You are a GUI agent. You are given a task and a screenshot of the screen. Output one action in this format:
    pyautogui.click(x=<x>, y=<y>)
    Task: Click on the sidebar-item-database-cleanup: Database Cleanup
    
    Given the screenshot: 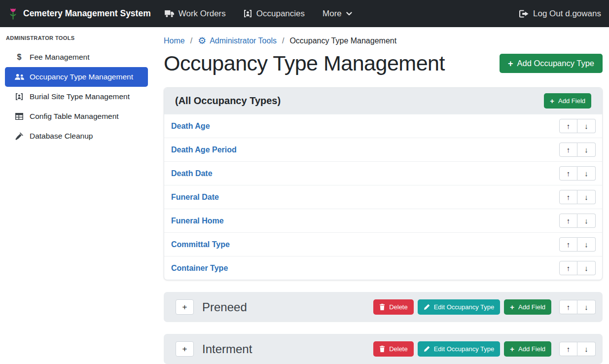 What is the action you would take?
    pyautogui.click(x=76, y=136)
    